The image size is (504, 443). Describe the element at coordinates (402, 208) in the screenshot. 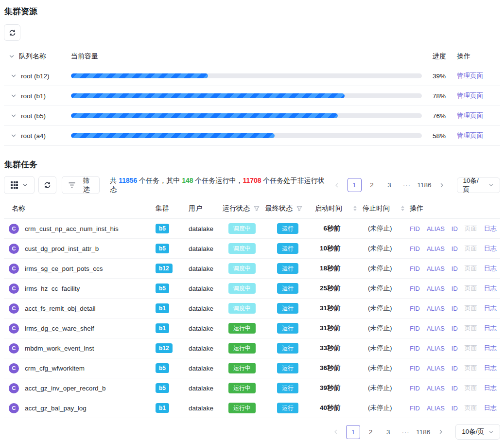

I see `stop-time-sorter-icon` at that location.